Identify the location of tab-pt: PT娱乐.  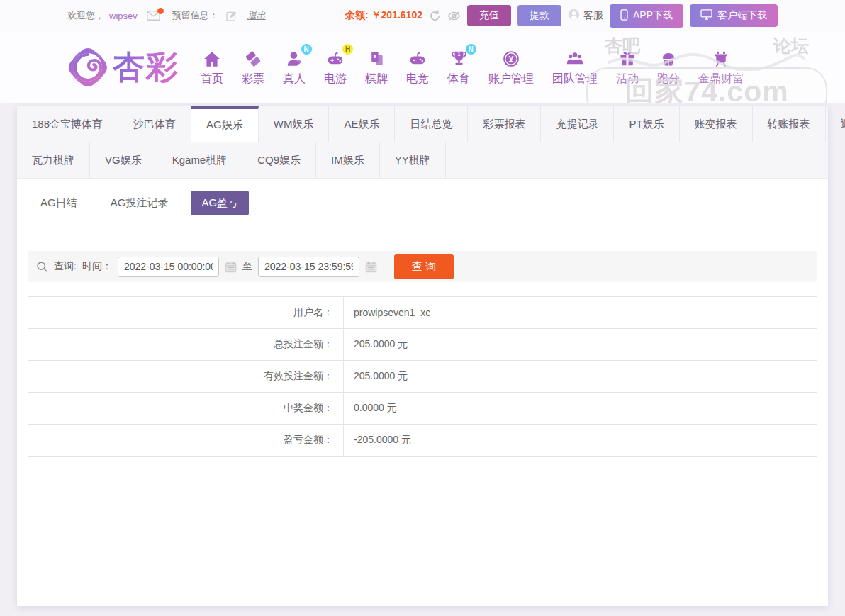
(647, 124).